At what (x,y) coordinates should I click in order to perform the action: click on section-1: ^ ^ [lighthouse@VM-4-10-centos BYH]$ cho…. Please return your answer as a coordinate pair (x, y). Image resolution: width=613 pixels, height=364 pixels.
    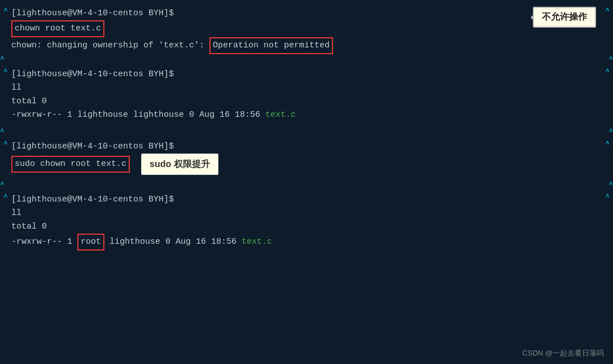
    Looking at the image, I should click on (306, 27).